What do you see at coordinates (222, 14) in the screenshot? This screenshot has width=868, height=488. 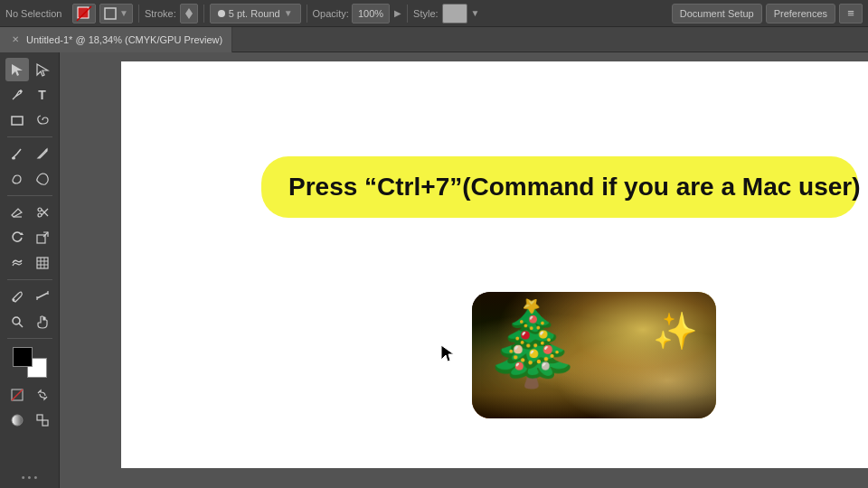 I see `round-dot` at bounding box center [222, 14].